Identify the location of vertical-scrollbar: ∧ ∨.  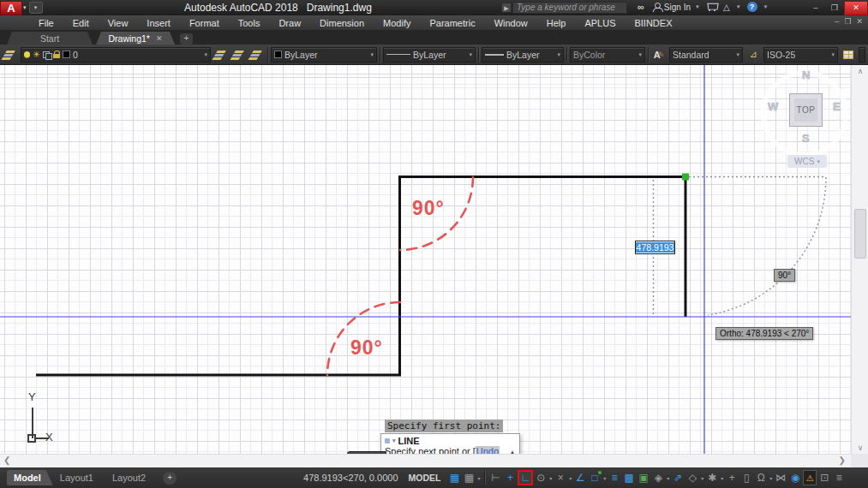
(859, 259).